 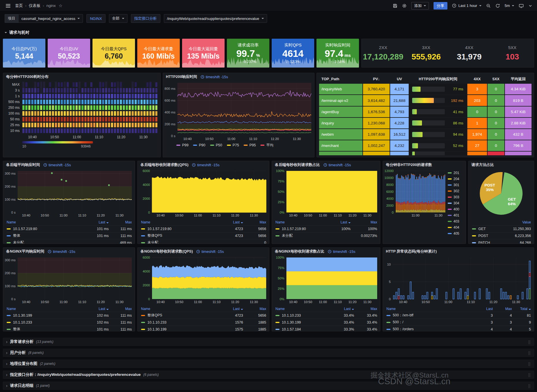 I want to click on legend-row: 未分配469 ms, so click(x=69, y=241).